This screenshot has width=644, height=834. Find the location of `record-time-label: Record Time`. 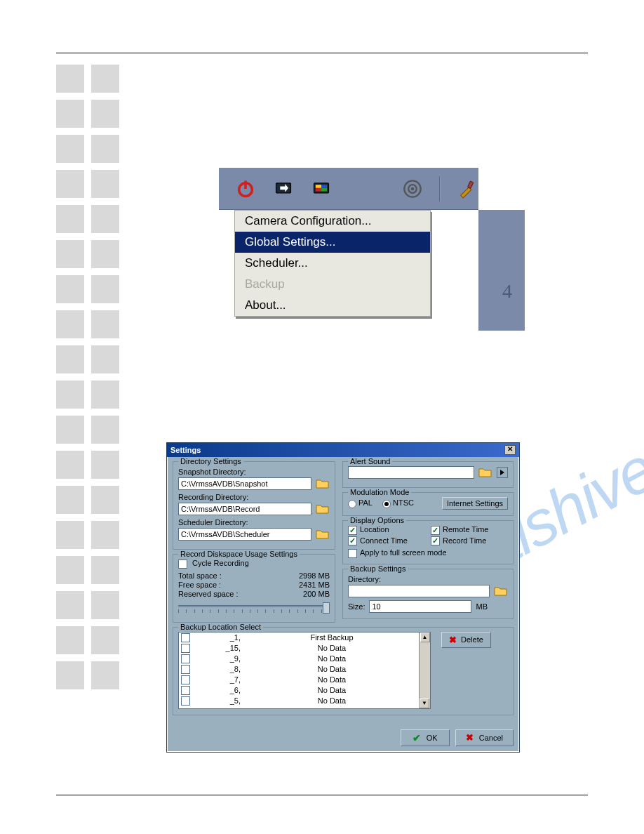

record-time-label: Record Time is located at coordinates (464, 541).